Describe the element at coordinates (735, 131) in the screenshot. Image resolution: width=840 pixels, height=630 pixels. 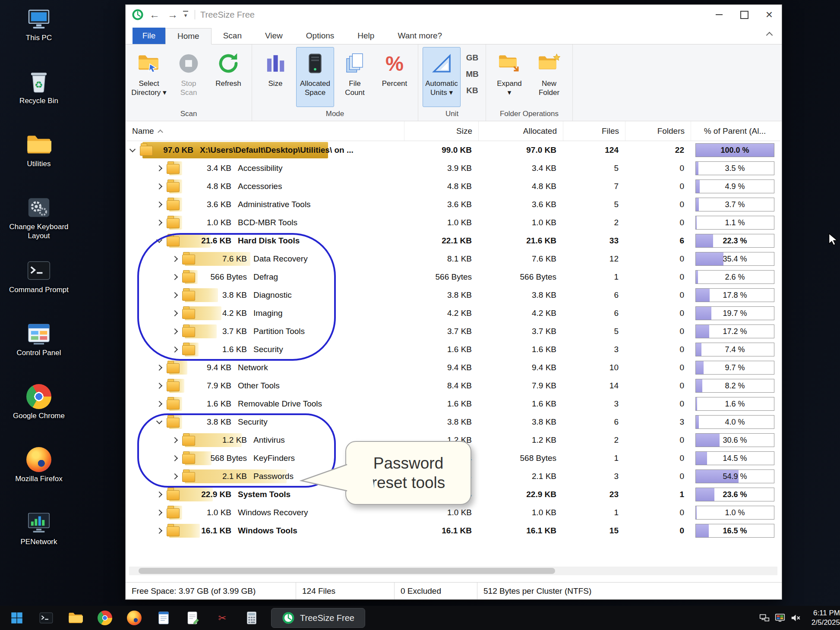
I see `column-header-of-parent-al: % of Parent (Al...` at that location.